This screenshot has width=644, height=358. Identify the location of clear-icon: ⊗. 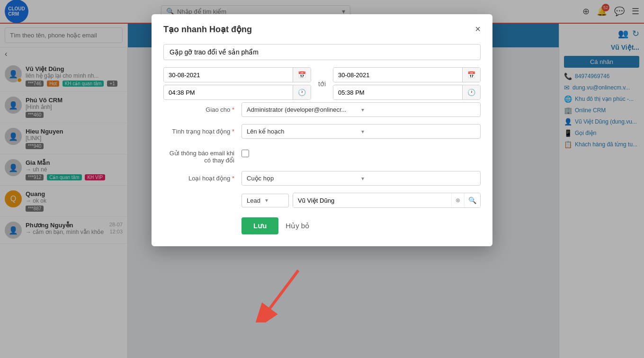
(457, 200).